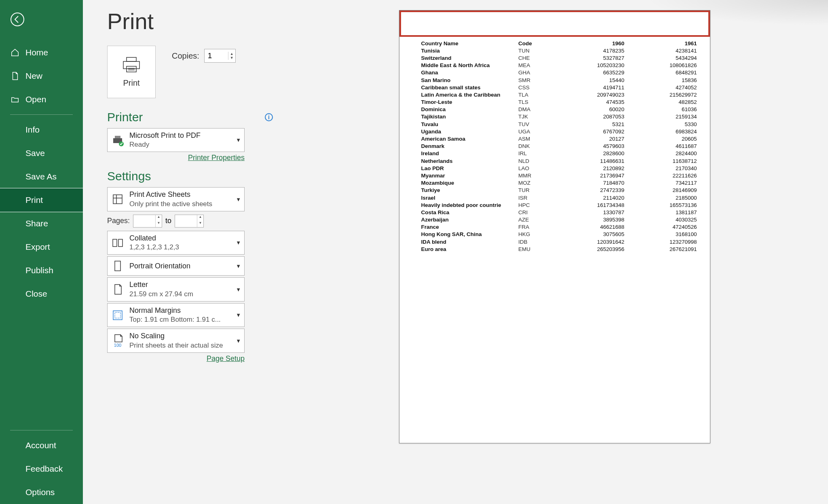  What do you see at coordinates (559, 227) in the screenshot?
I see `table-row: FranceFRA4662168847240526` at bounding box center [559, 227].